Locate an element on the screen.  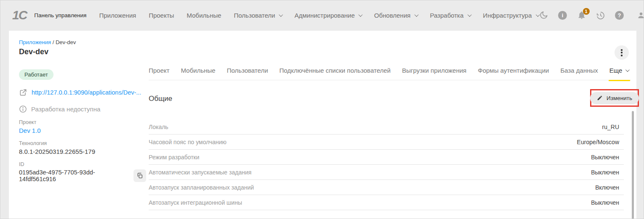
project-field: Проект Dev 1.0 is located at coordinates (83, 127).